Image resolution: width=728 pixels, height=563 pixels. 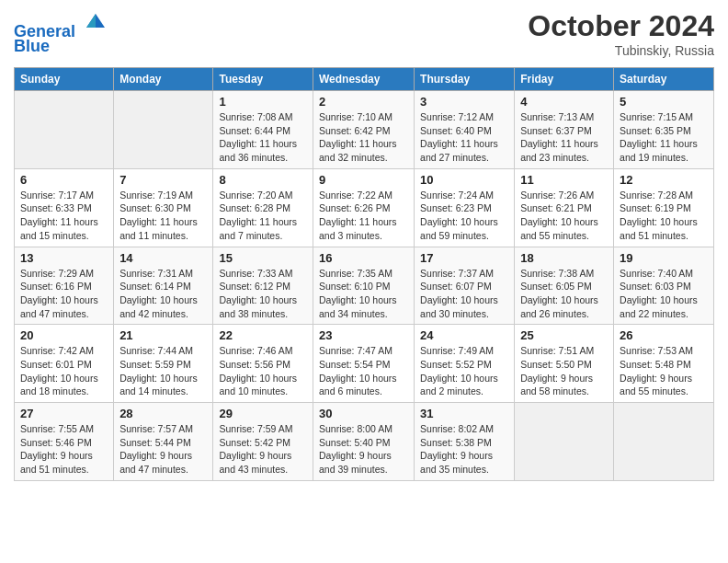 What do you see at coordinates (263, 138) in the screenshot?
I see `day-detail: Sunrise: 7:08 AM Sunset: 6:44 PM Dayligh…` at bounding box center [263, 138].